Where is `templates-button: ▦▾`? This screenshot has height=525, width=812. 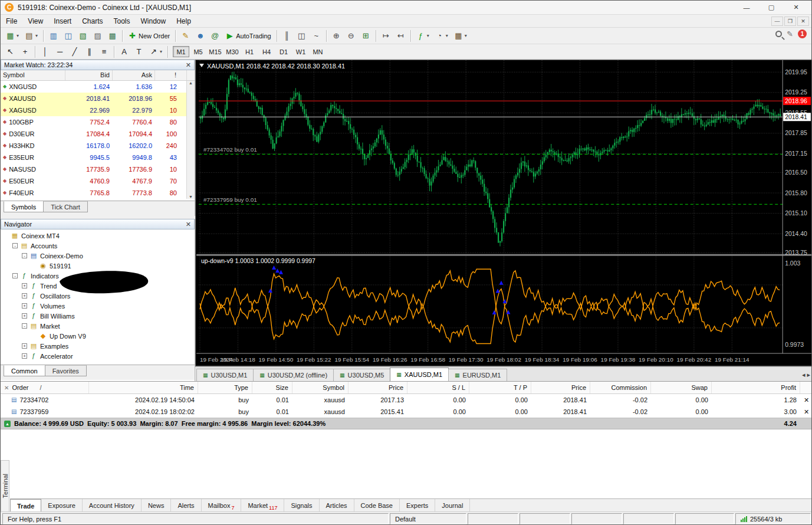 templates-button: ▦▾ is located at coordinates (461, 36).